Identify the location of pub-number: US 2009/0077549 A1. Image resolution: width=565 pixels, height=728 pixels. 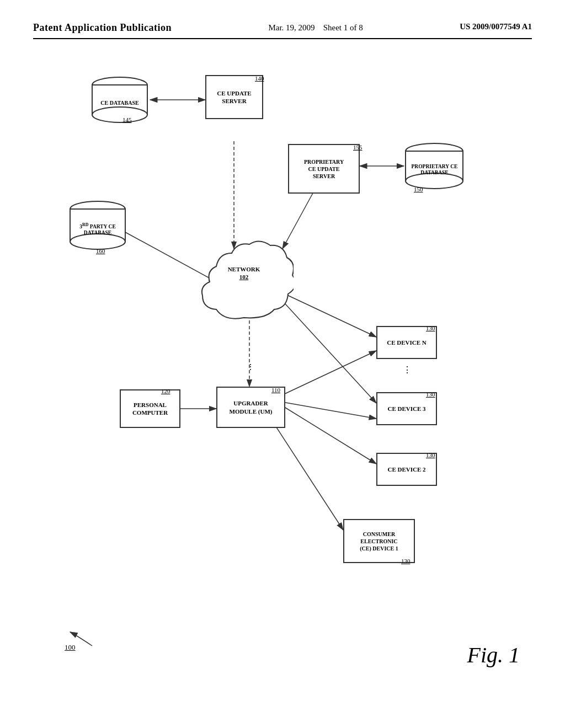
(495, 26).